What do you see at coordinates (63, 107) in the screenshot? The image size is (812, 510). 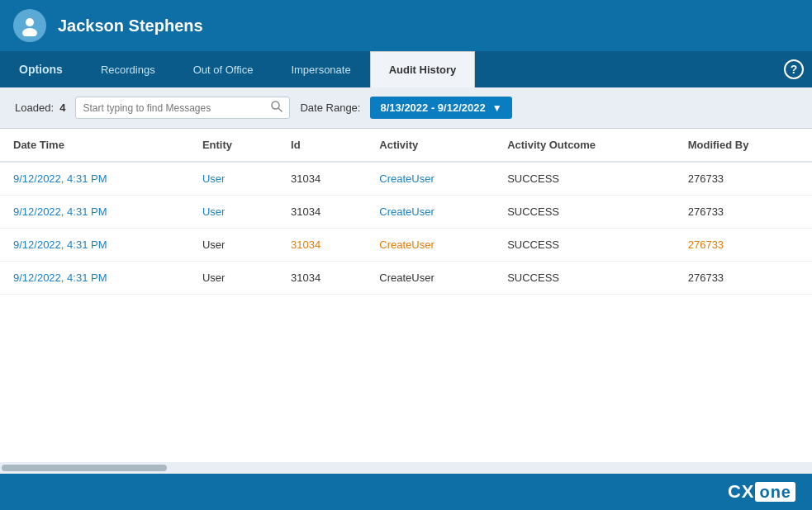 I see `loaded-count: 4` at bounding box center [63, 107].